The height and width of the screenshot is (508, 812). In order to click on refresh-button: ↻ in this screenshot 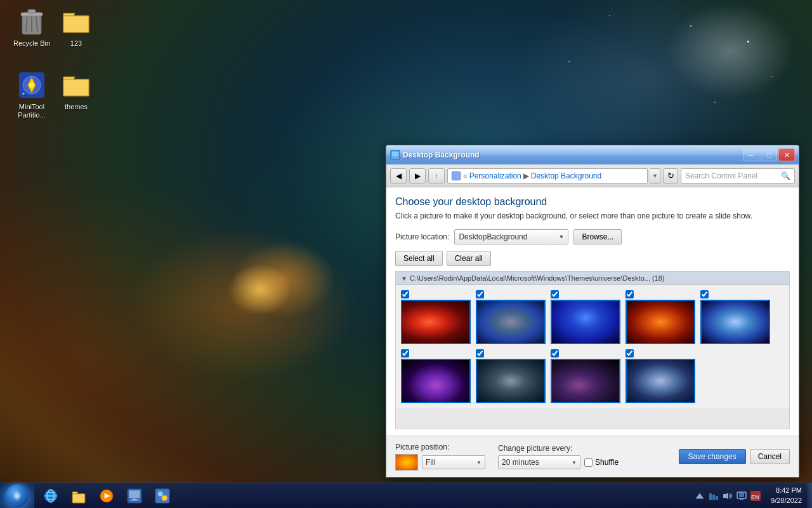, I will do `click(671, 176)`.